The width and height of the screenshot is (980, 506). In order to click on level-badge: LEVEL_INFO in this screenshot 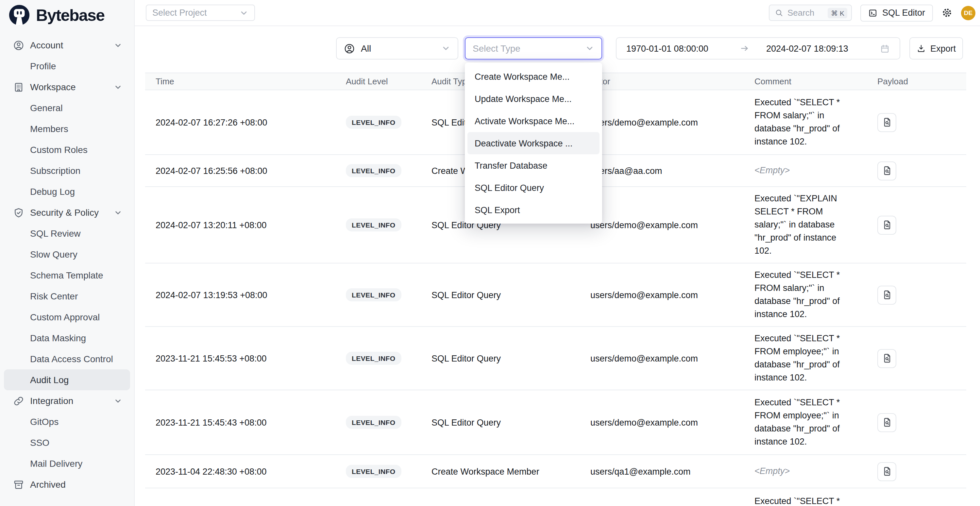, I will do `click(374, 123)`.